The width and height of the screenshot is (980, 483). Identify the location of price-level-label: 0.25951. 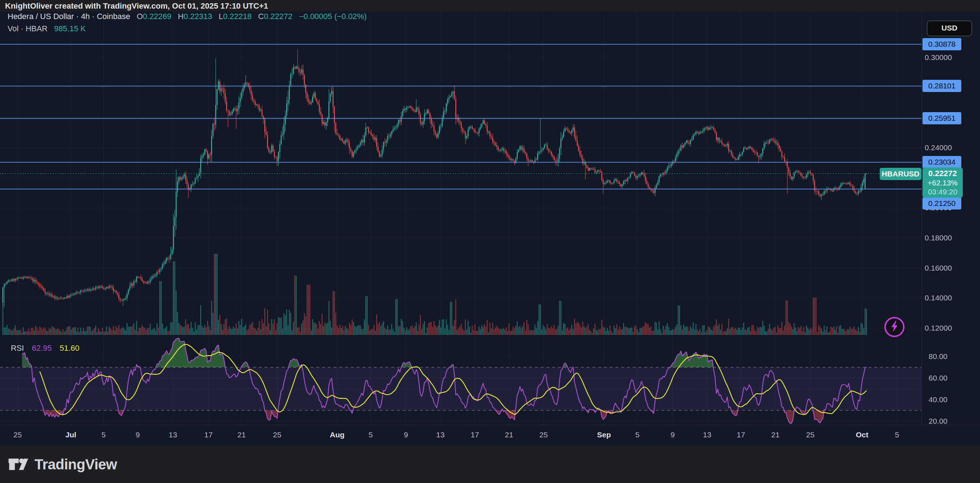
(942, 118).